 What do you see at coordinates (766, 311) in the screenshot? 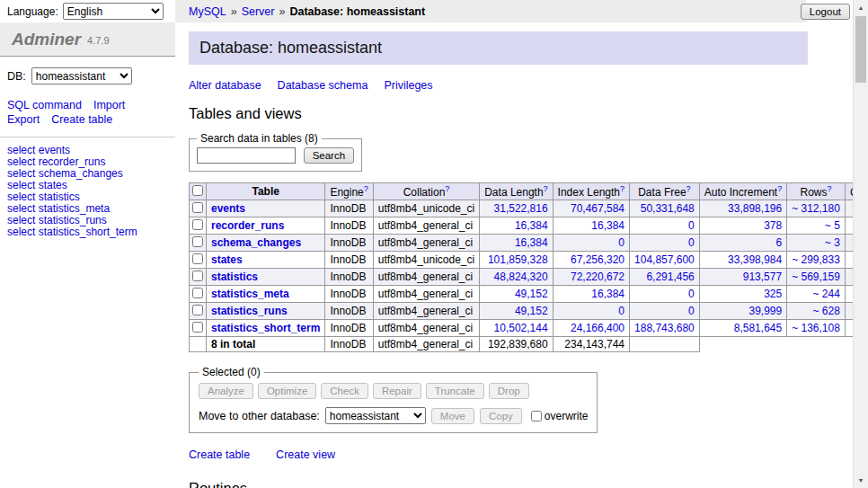
I see `cell-auto-increment-link: 39,999` at bounding box center [766, 311].